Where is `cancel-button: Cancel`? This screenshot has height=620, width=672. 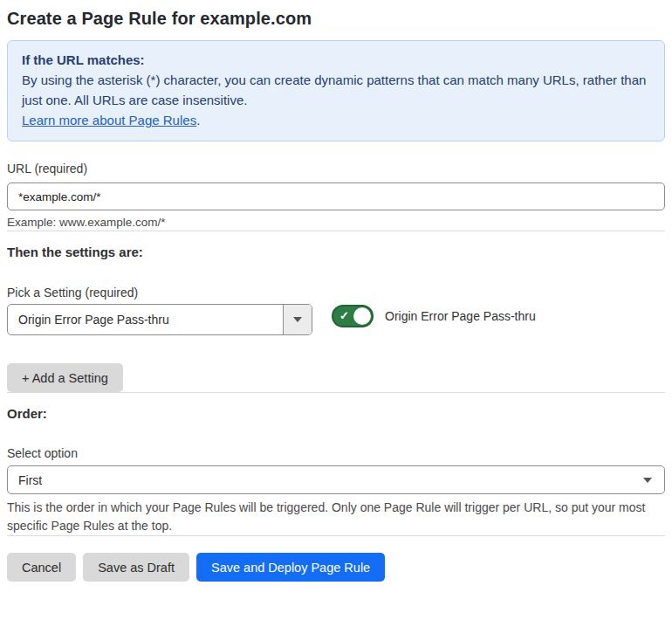 cancel-button: Cancel is located at coordinates (42, 568).